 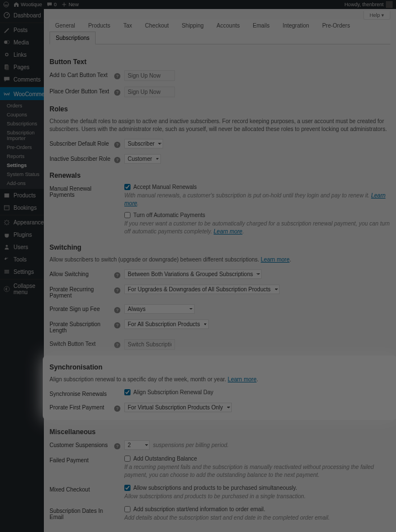 I want to click on check-mixed, so click(x=127, y=488).